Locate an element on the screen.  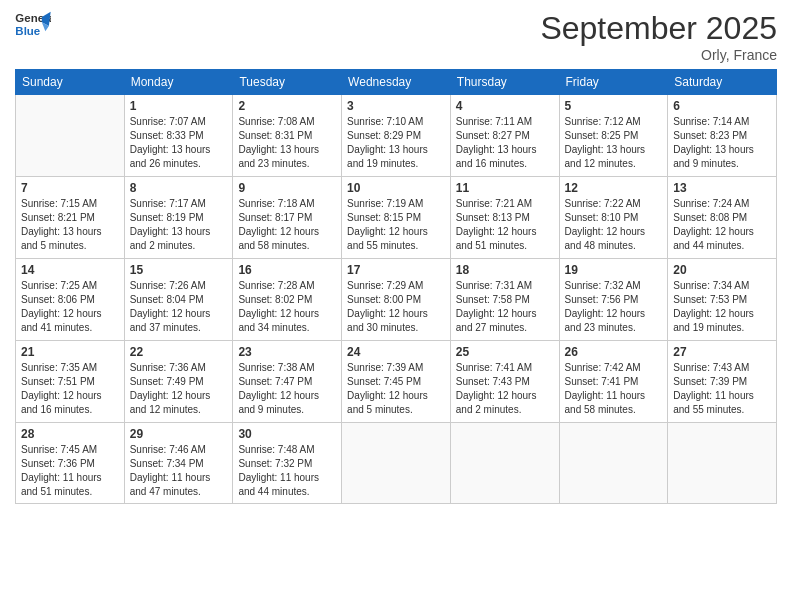
calendar-cell: 18Sunrise: 7:31 AMSunset: 7:58 PMDayligh… is located at coordinates (504, 300).